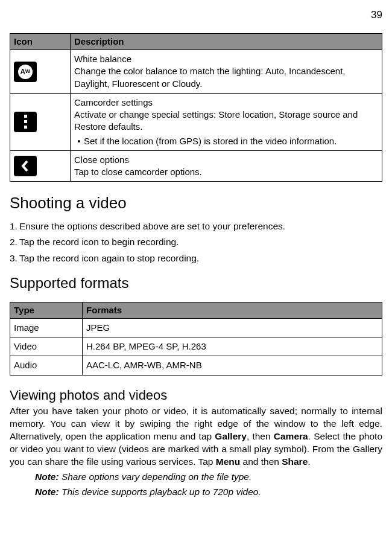 The width and height of the screenshot is (392, 553). Describe the element at coordinates (25, 72) in the screenshot. I see `white-balance-icon: AW` at that location.